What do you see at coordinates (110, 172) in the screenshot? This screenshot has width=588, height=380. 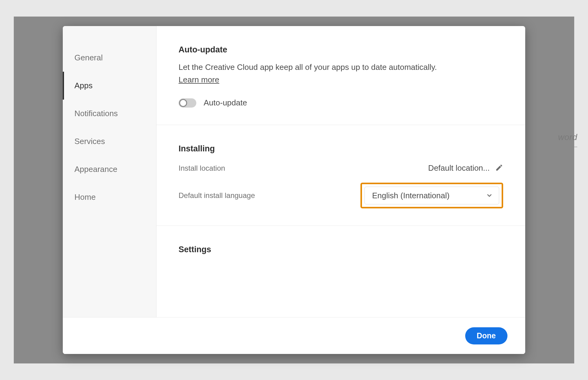 I see `preferences-sidebar: General Apps Notifications Services Appe…` at bounding box center [110, 172].